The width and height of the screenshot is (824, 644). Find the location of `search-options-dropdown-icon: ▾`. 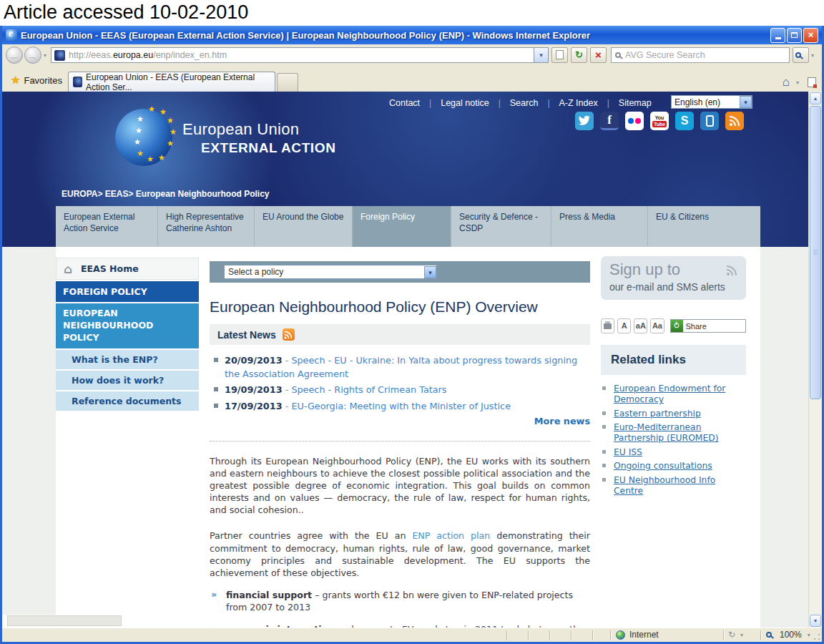

search-options-dropdown-icon: ▾ is located at coordinates (813, 56).